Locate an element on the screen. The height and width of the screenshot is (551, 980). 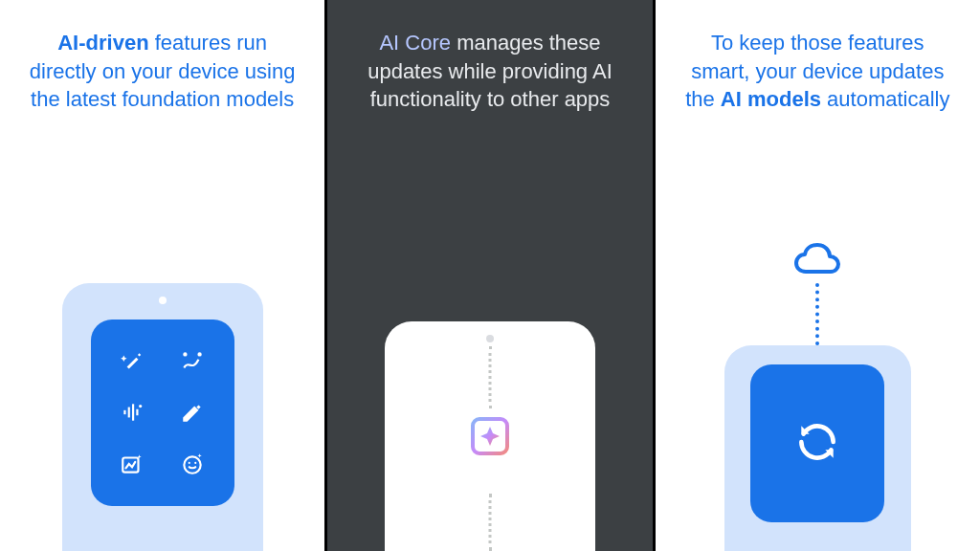
headline-3: To keep those features smart, your devic… is located at coordinates (817, 71).